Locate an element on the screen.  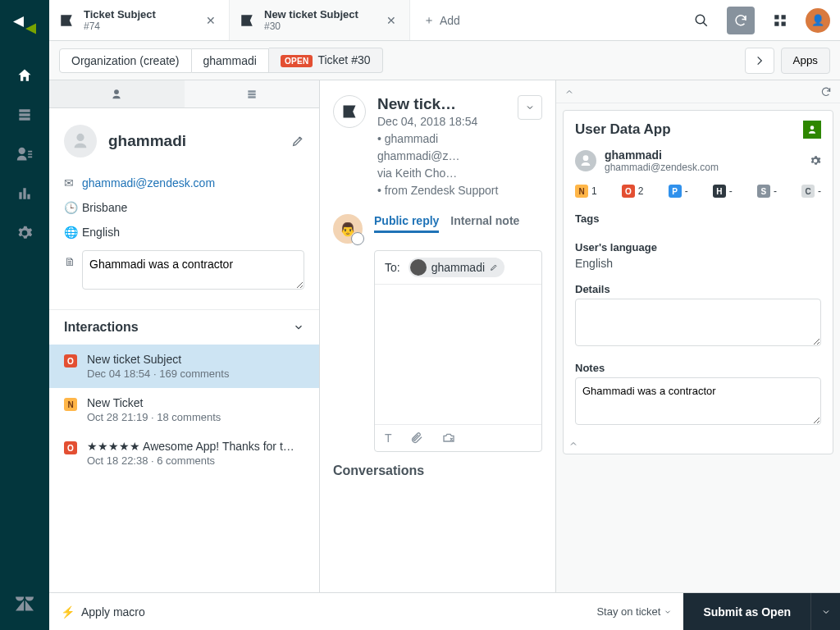
interaction-title: New ticket Subject is located at coordinates (195, 359).